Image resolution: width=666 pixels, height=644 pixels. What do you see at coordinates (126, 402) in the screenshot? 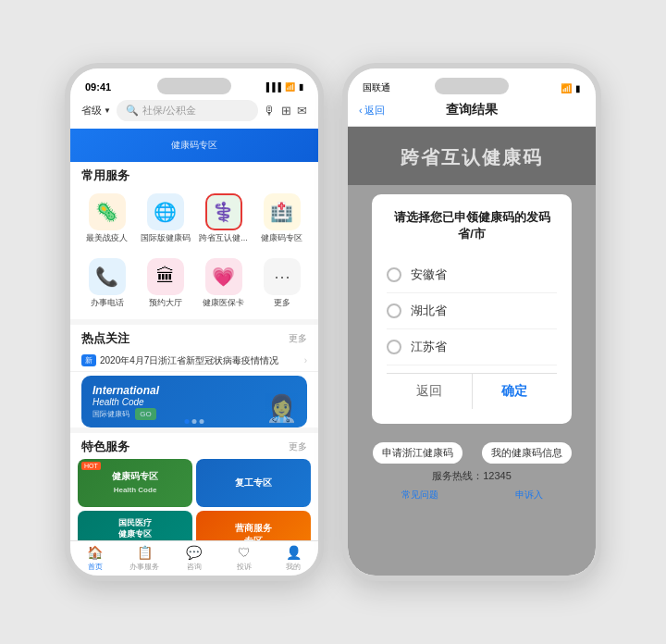
I see `banner-line2: Health Code` at bounding box center [126, 402].